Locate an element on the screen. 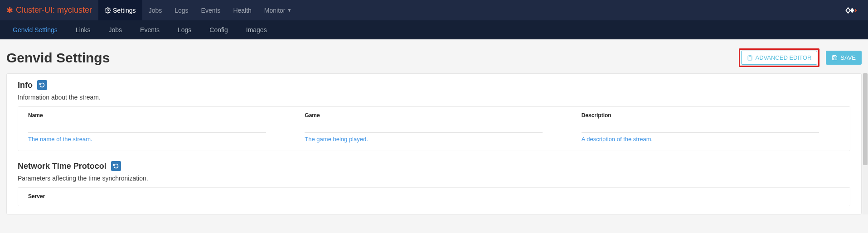  genvid-logo is located at coordinates (852, 10).